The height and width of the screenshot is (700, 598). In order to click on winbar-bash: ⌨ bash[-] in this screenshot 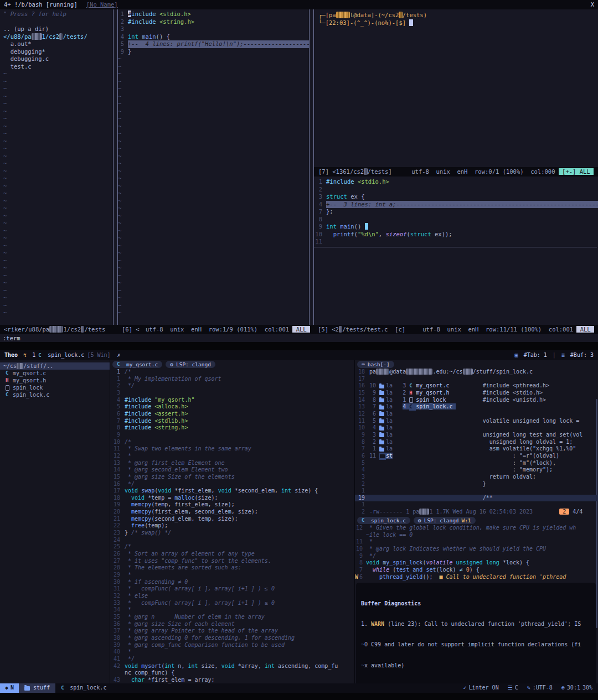, I will do `click(476, 364)`.